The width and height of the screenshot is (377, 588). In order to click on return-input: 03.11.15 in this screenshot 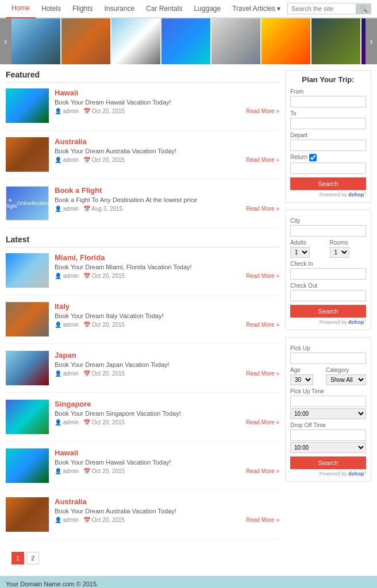, I will do `click(328, 168)`.